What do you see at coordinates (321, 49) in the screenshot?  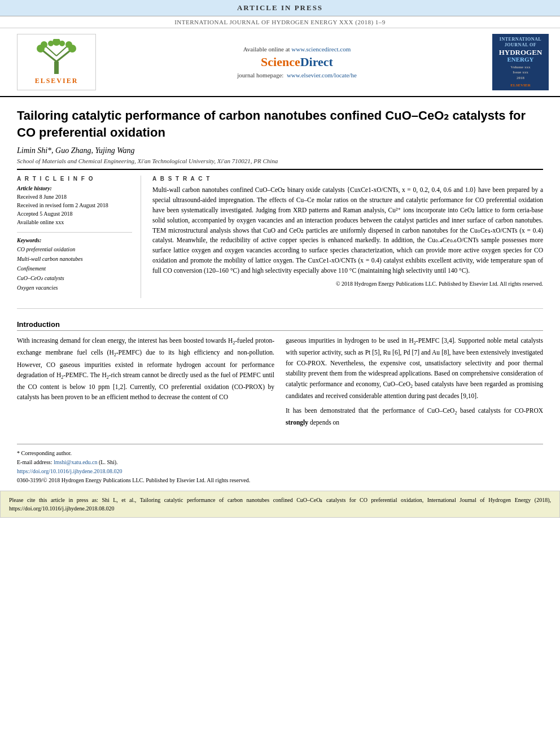 I see `sciencedirect-url: www.sciencedirect.com` at bounding box center [321, 49].